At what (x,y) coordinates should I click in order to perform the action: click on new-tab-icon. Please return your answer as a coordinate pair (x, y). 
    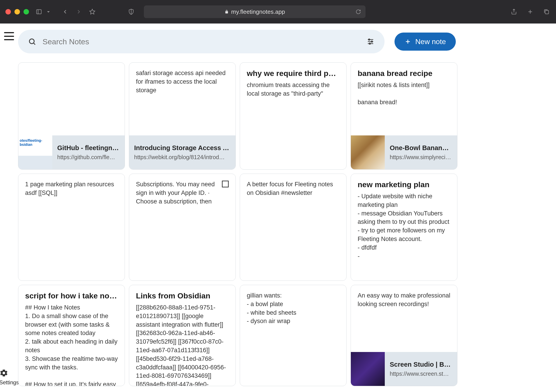
    Looking at the image, I should click on (530, 12).